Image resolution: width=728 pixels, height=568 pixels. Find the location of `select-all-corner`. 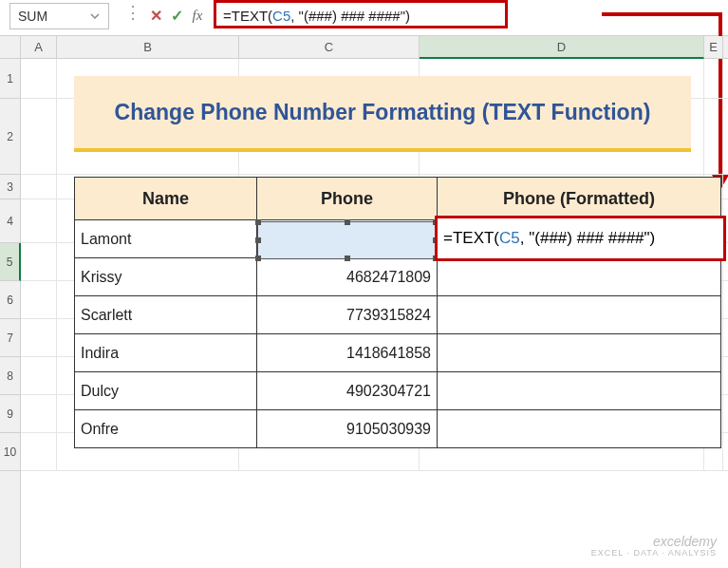

select-all-corner is located at coordinates (9, 47).